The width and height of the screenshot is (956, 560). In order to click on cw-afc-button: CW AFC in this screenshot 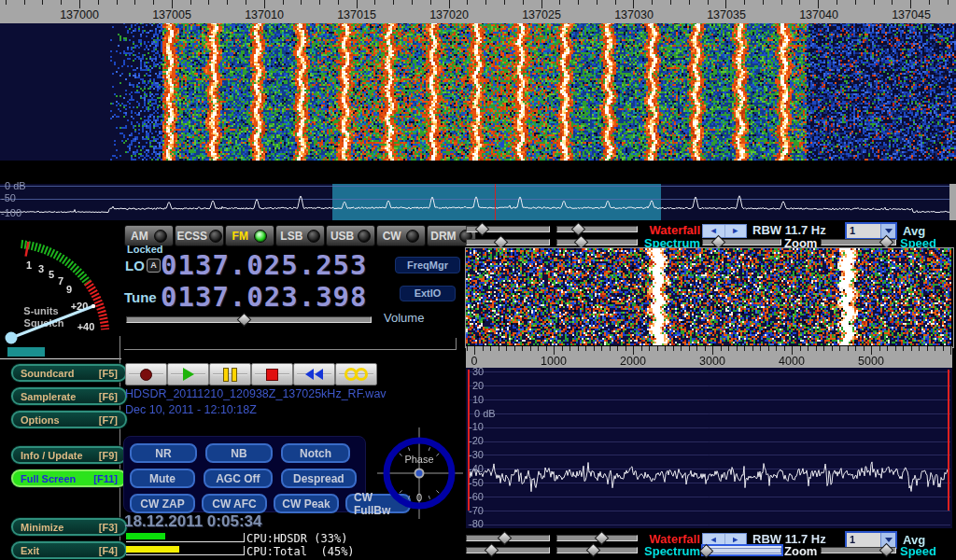, I will do `click(234, 504)`.